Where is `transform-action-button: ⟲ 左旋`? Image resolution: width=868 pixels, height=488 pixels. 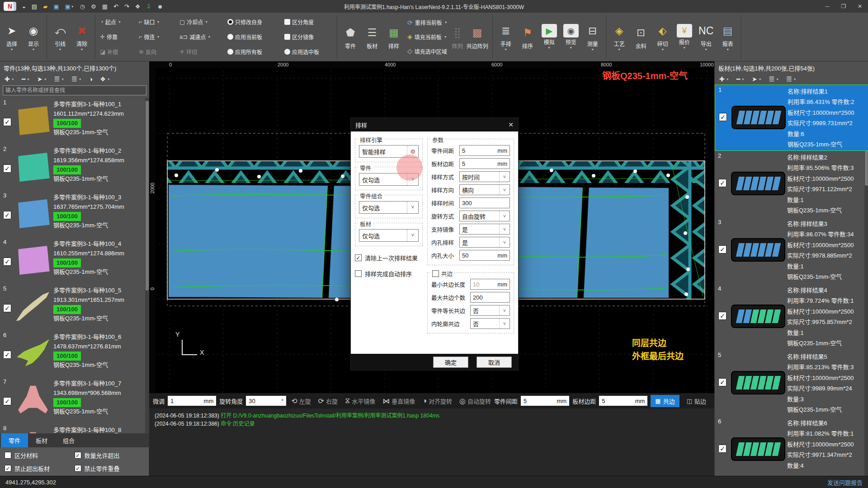
transform-action-button: ⟲ 左旋 is located at coordinates (301, 401).